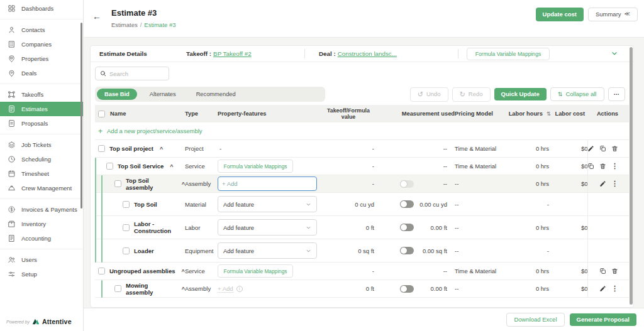 This screenshot has height=331, width=644. I want to click on column-header-labor-hours: Labor hours⇅, so click(527, 114).